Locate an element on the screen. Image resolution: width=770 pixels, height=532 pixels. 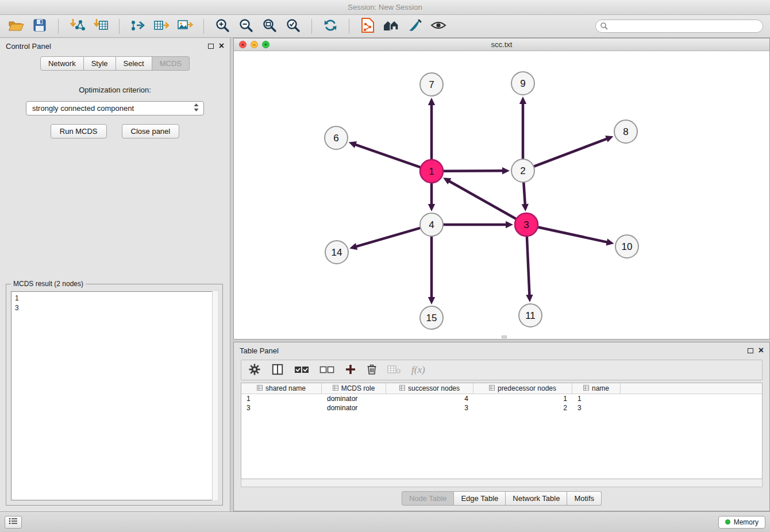
import-table-button is located at coordinates (101, 26).